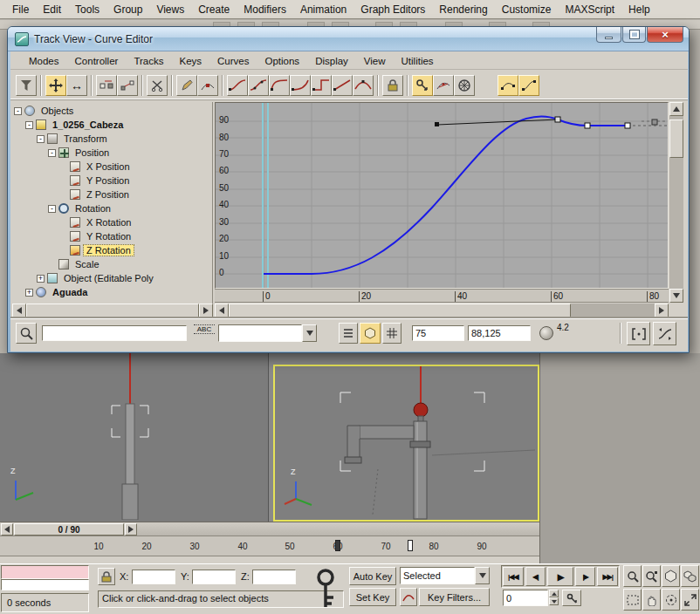 This screenshot has width=700, height=614. Describe the element at coordinates (632, 576) in the screenshot. I see `zoom-button` at that location.